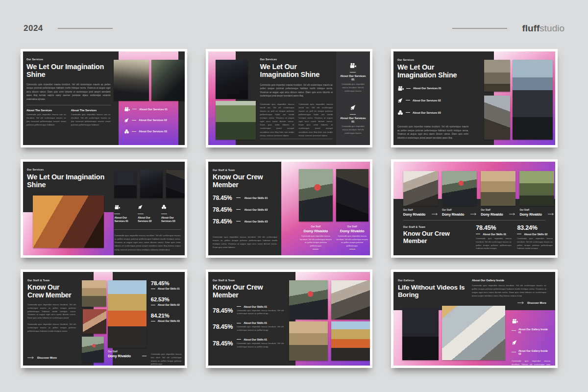  I want to click on service-title-line2: Services 01, so click(122, 221).